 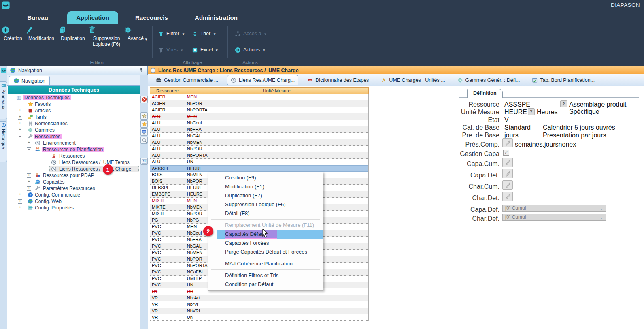 What do you see at coordinates (259, 305) in the screenshot?
I see `table-row-vr-nbrvr: VRNbrVr` at bounding box center [259, 305].